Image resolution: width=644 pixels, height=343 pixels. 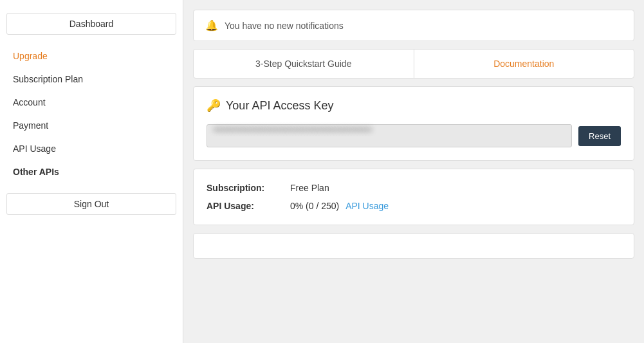 I want to click on sidebar-item-payment: Payment, so click(x=91, y=125).